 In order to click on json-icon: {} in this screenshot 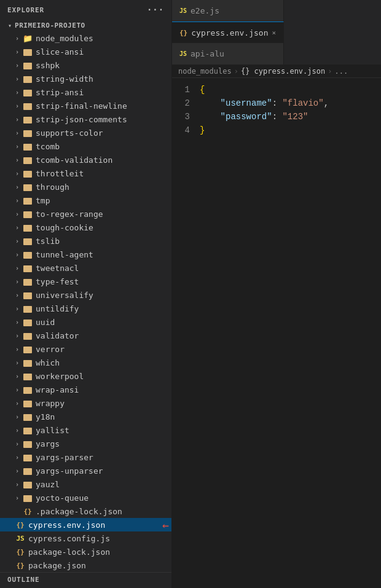, I will do `click(20, 525)`.